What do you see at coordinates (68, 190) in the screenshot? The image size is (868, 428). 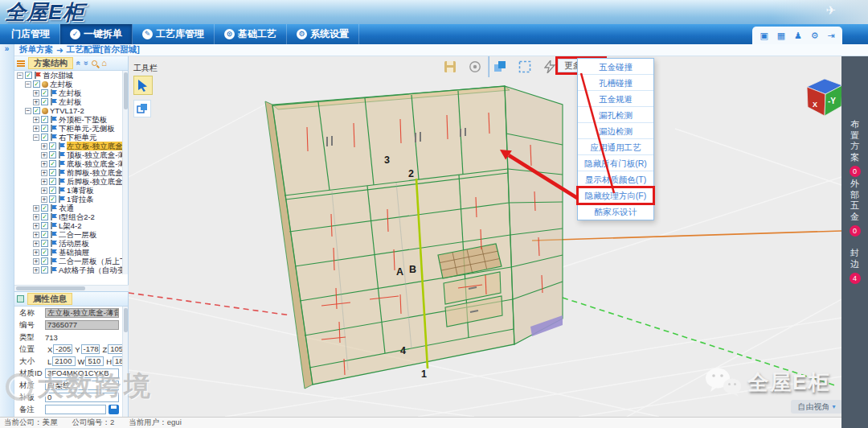 I see `tree-row: +✓1薄背板` at bounding box center [68, 190].